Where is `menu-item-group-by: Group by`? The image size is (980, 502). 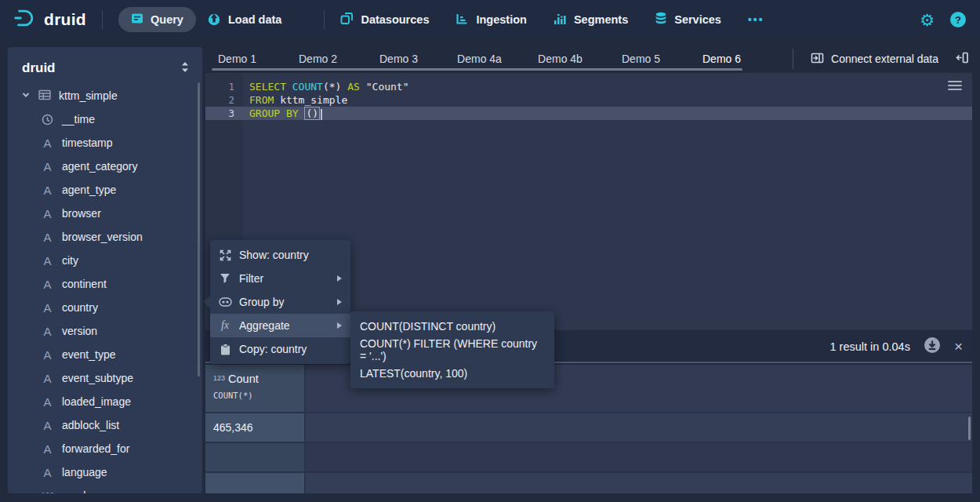 menu-item-group-by: Group by is located at coordinates (281, 302).